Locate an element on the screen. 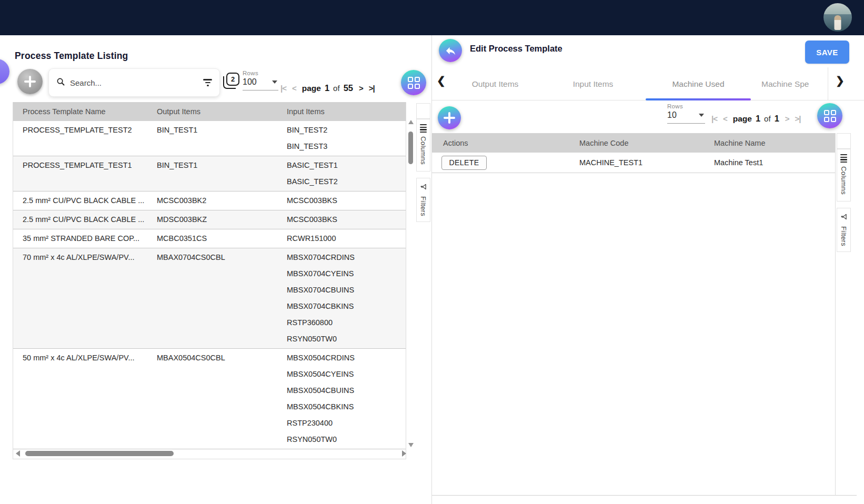  pagination: |< < page 1 of 55 > >| is located at coordinates (327, 88).